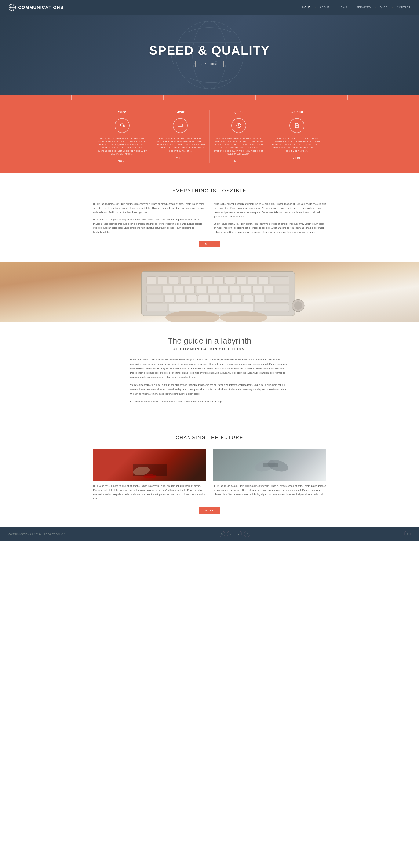 This screenshot has width=419, height=868. I want to click on main-nav: HOME / ABOUT / NEWS / SERVICES / BLOG / …, so click(356, 7).